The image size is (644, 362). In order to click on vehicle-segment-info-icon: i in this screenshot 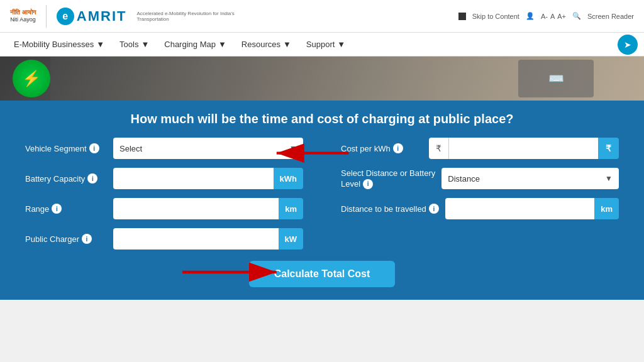, I will do `click(94, 148)`.